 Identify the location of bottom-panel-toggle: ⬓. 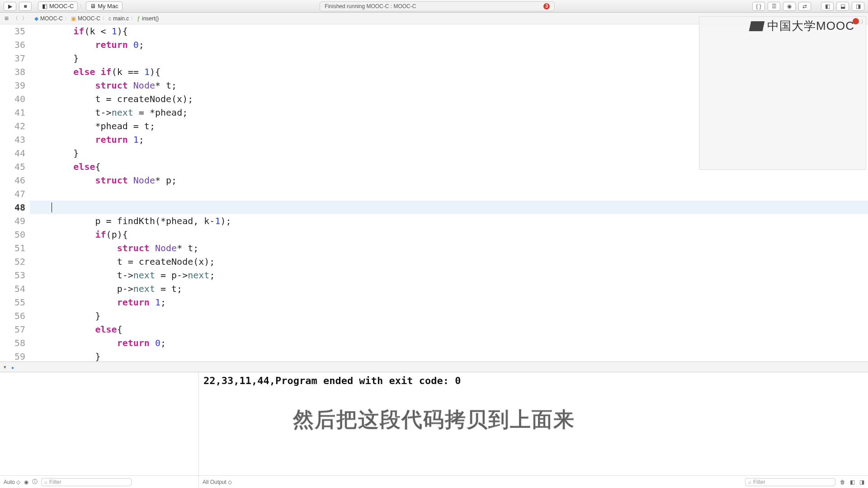
(843, 6).